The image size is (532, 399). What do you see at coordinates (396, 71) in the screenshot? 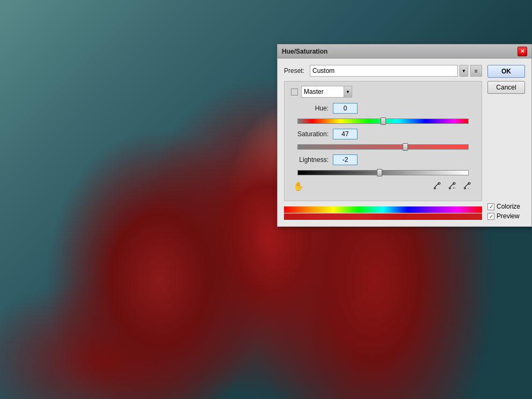
I see `preset-select-wrapper: Custom ▼ ≡` at bounding box center [396, 71].